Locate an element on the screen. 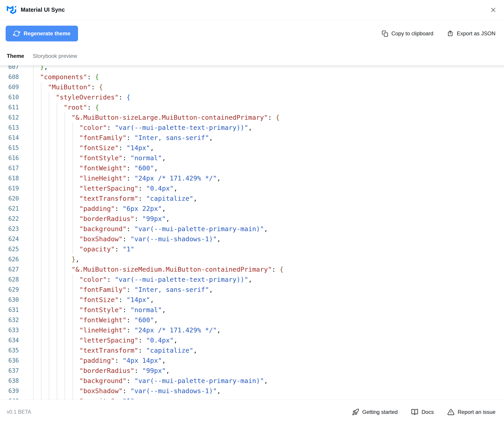 The height and width of the screenshot is (424, 504). code-line: 636"padding": "4px 14px", is located at coordinates (252, 361).